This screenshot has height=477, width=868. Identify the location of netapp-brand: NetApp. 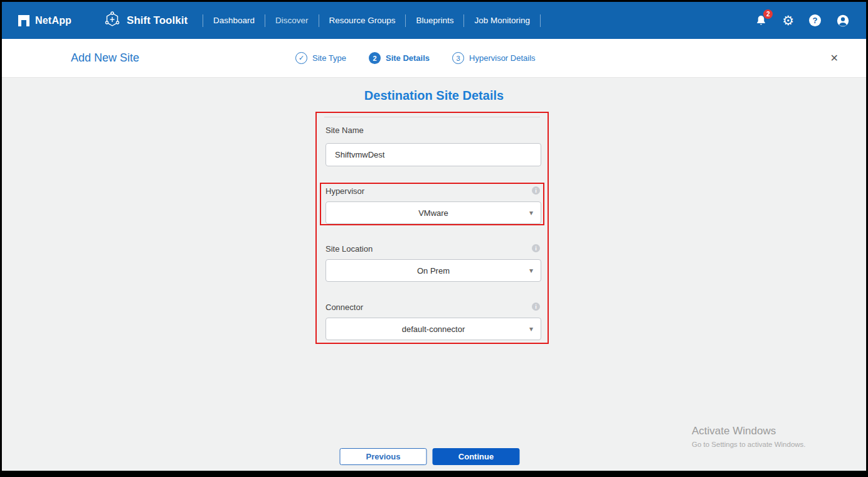
(45, 21).